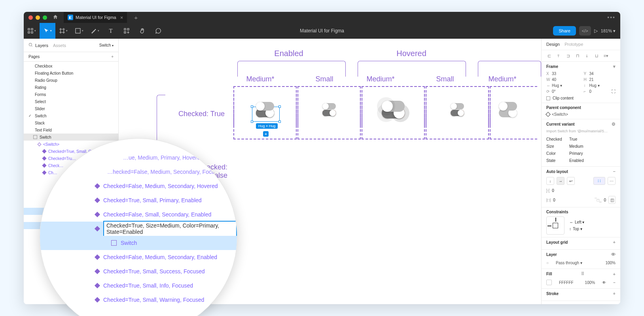 Image resolution: width=644 pixels, height=316 pixels. What do you see at coordinates (31, 45) in the screenshot?
I see `search-icon` at bounding box center [31, 45].